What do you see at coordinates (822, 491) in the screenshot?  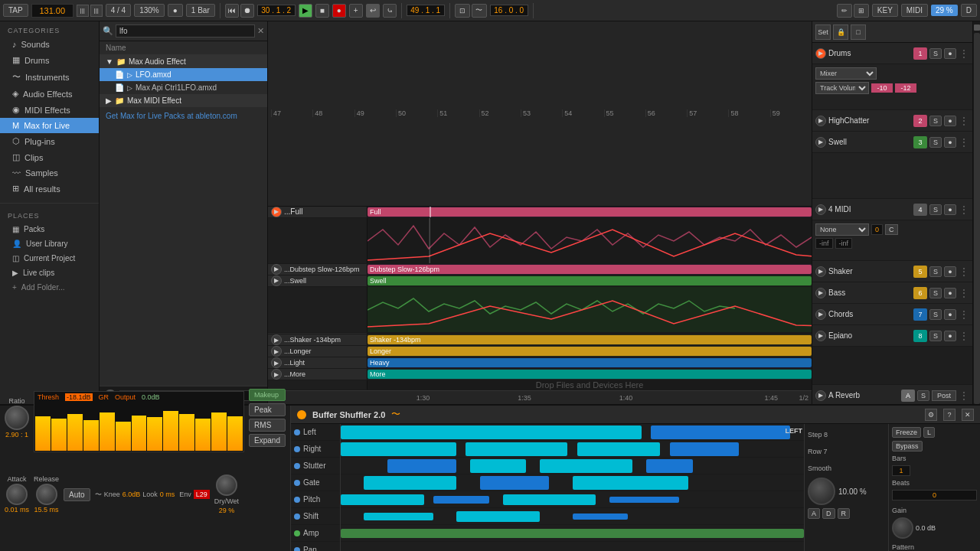 I see `smooth-knob` at bounding box center [822, 491].